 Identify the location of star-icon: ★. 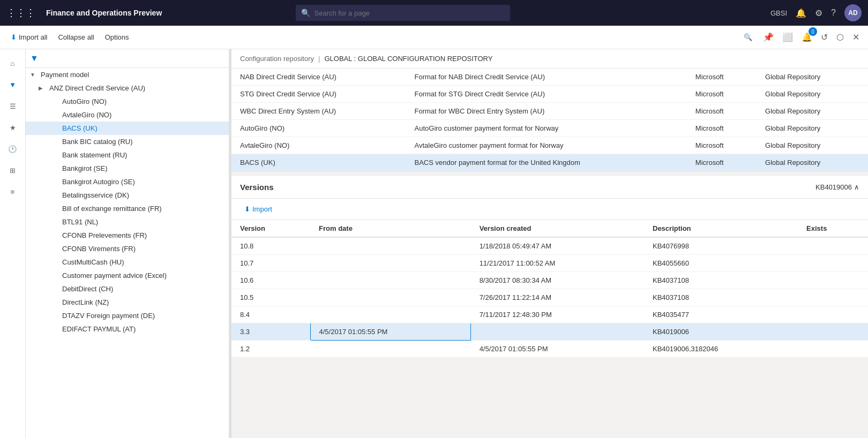
(13, 127).